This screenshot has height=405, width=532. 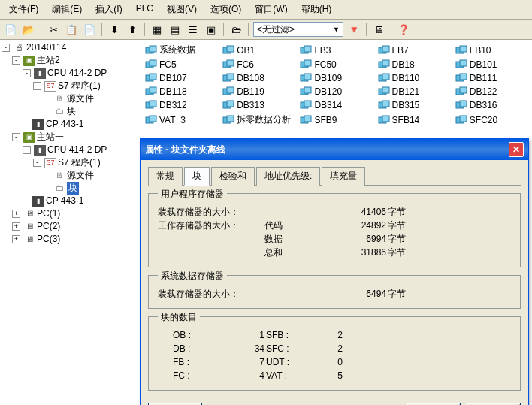 I want to click on block-label: DB121, so click(x=406, y=92).